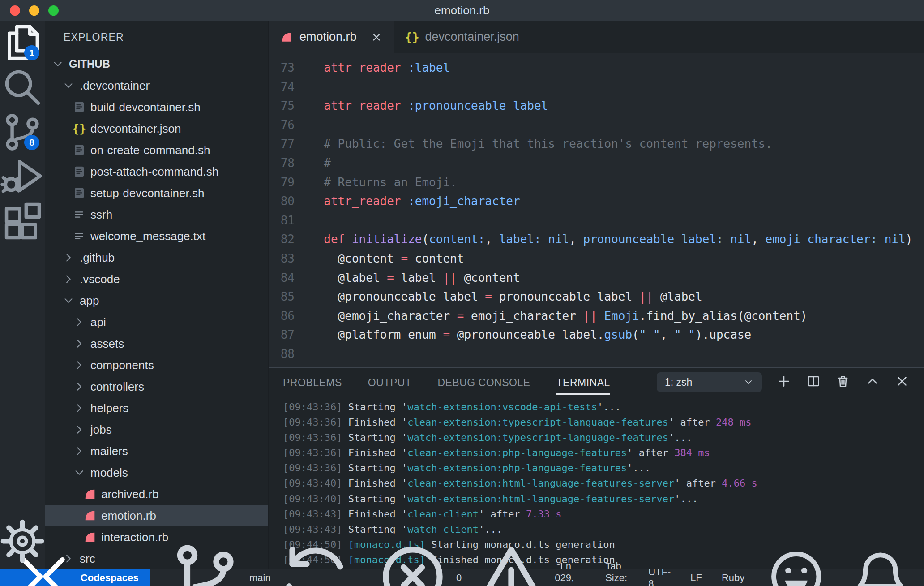 The width and height of the screenshot is (924, 586). What do you see at coordinates (157, 322) in the screenshot?
I see `tree-item-api: api` at bounding box center [157, 322].